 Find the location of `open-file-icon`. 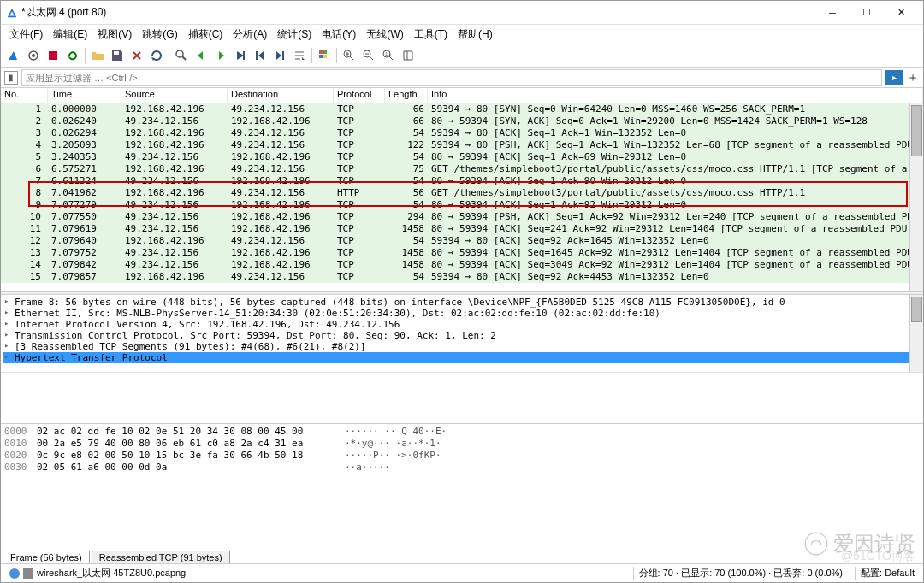

open-file-icon is located at coordinates (98, 56).